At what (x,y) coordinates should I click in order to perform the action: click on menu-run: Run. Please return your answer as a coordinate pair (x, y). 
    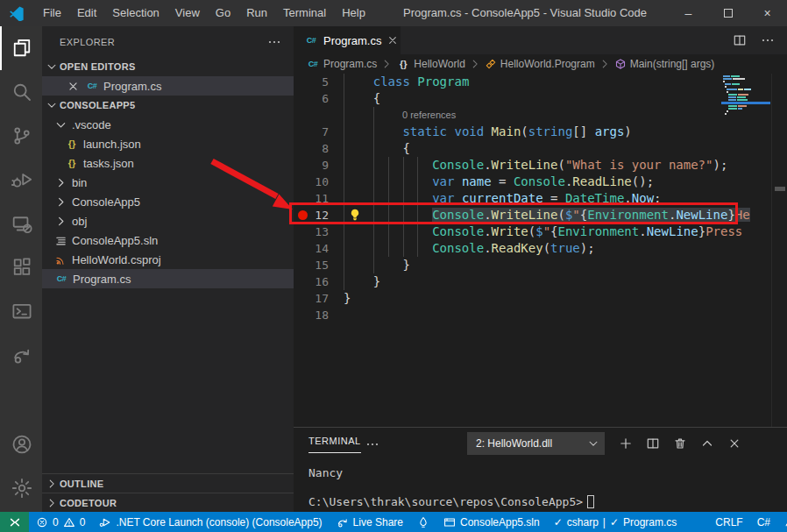
    Looking at the image, I should click on (257, 13).